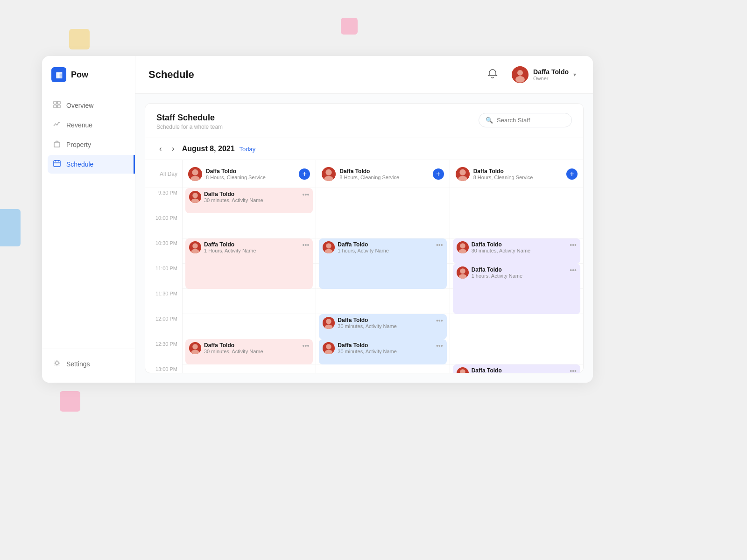  I want to click on add-event-btn-1: +, so click(304, 174).